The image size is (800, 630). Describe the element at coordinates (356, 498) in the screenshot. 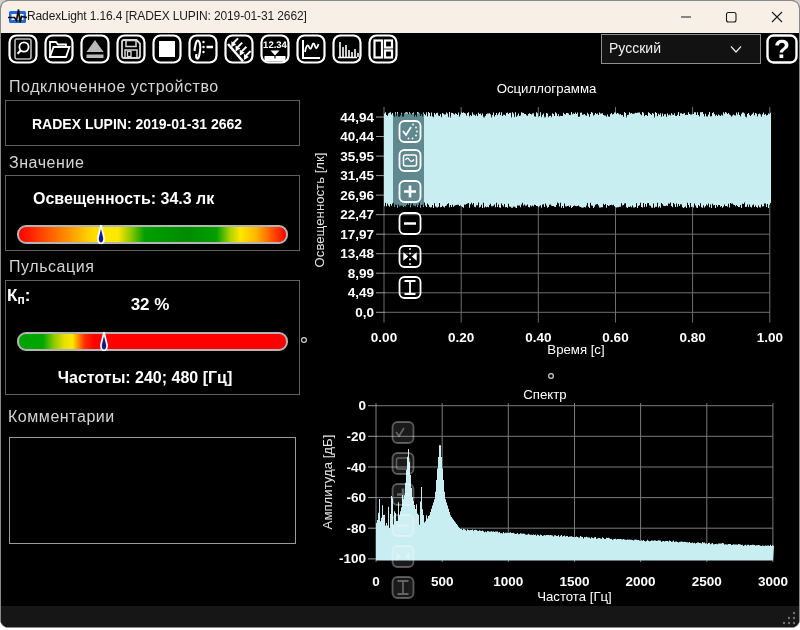

I see `svg-text: -60` at that location.